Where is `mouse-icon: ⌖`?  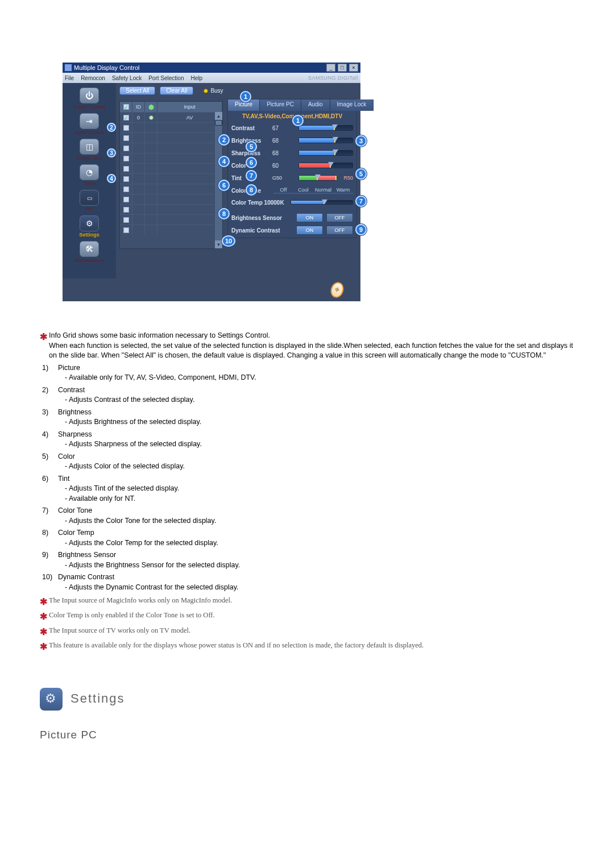 mouse-icon: ⌖ is located at coordinates (337, 290).